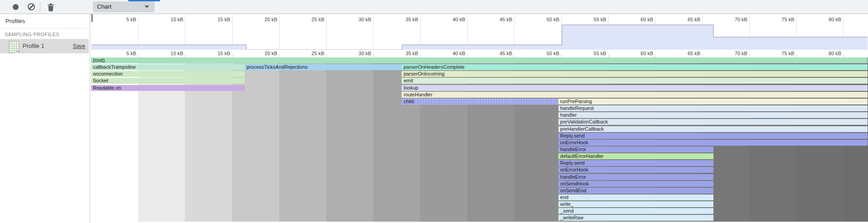  What do you see at coordinates (34, 46) in the screenshot?
I see `profile-name: Profile 1` at bounding box center [34, 46].